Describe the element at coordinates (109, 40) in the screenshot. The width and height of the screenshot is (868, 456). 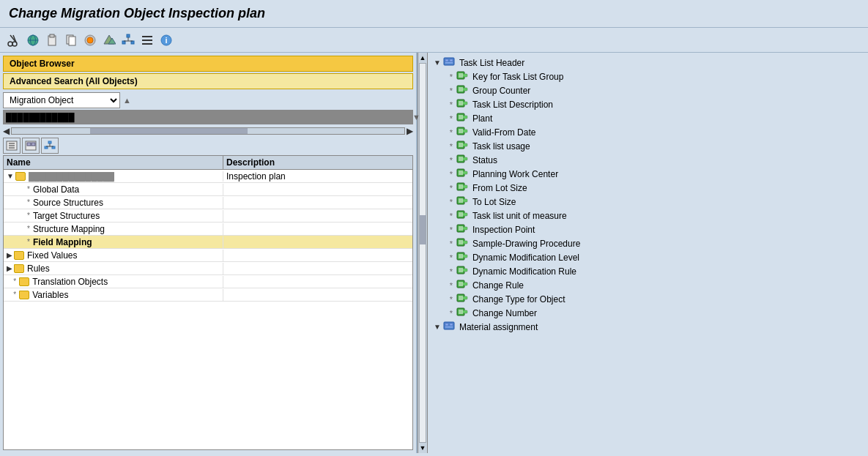
I see `toolbar-mountain` at that location.